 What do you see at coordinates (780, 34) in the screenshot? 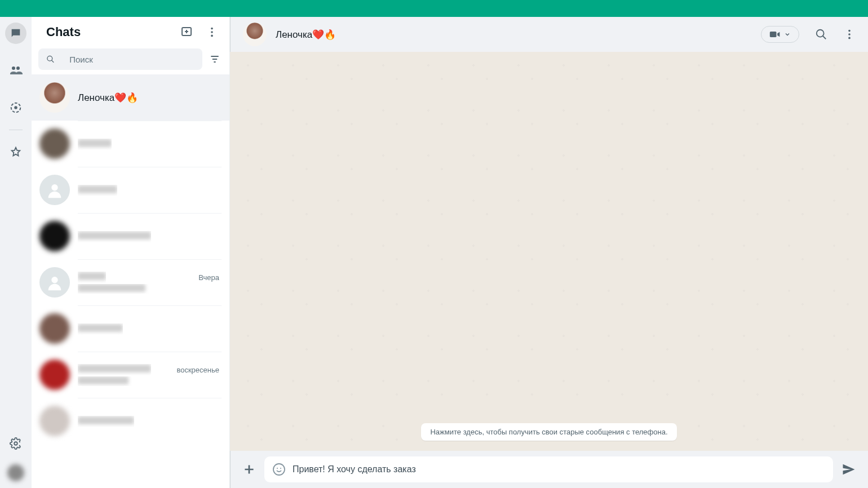
I see `video-call-button` at bounding box center [780, 34].